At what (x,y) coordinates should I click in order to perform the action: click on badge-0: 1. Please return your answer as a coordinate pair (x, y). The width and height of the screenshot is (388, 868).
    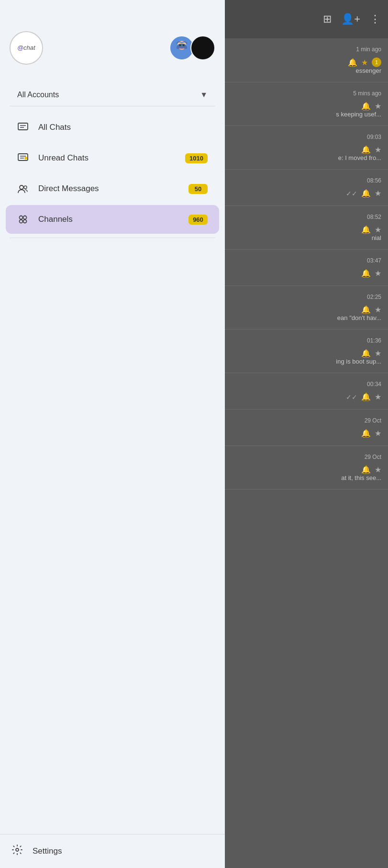
    Looking at the image, I should click on (377, 62).